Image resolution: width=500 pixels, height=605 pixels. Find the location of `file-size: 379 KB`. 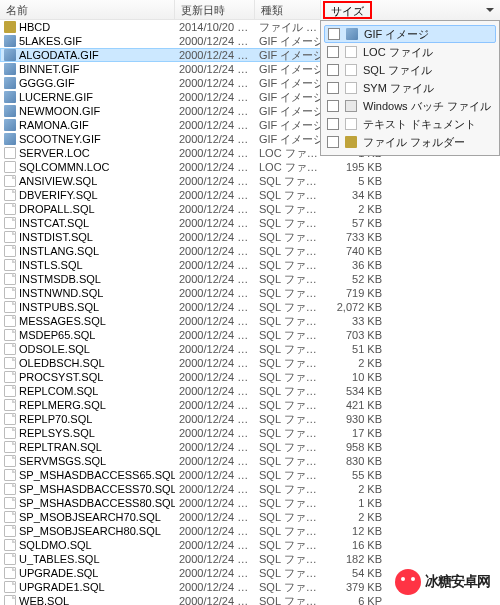

file-size: 379 KB is located at coordinates (360, 587).